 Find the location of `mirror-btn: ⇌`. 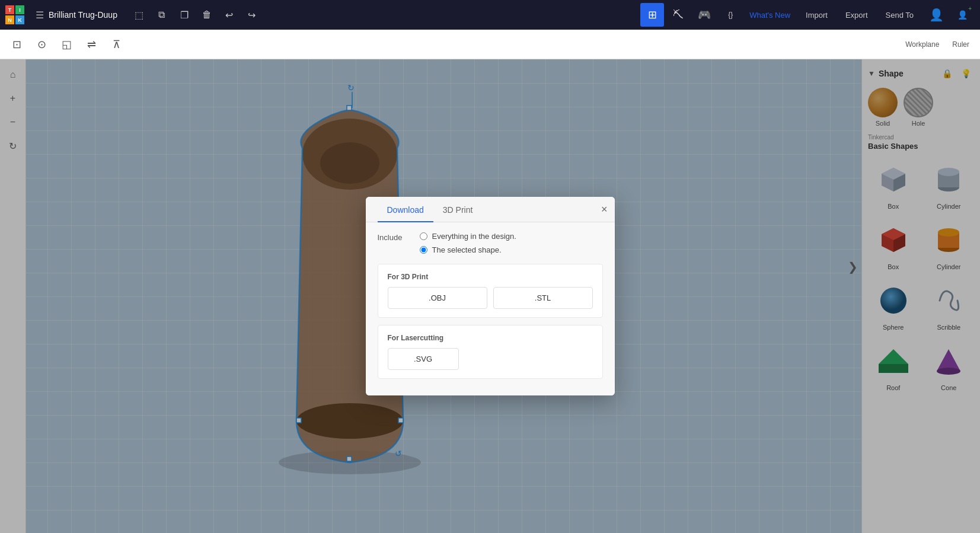

mirror-btn: ⇌ is located at coordinates (91, 44).